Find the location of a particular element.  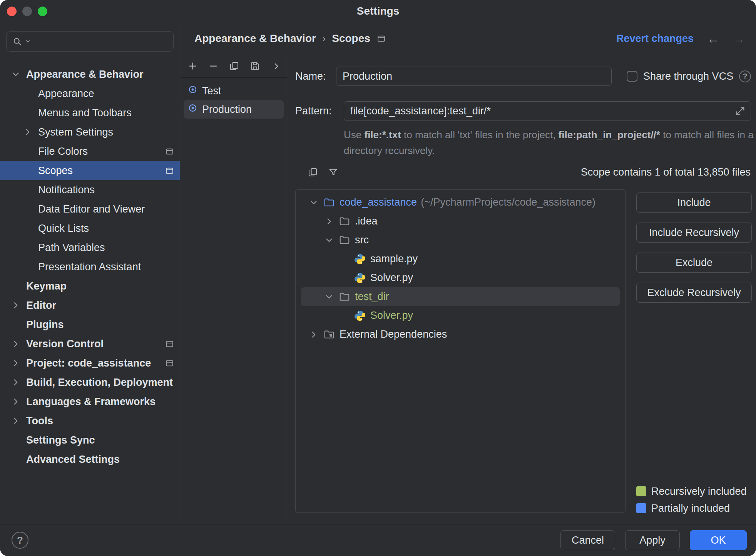

sidebar-item-project-code-assistance: Project: code_assistance is located at coordinates (90, 363).